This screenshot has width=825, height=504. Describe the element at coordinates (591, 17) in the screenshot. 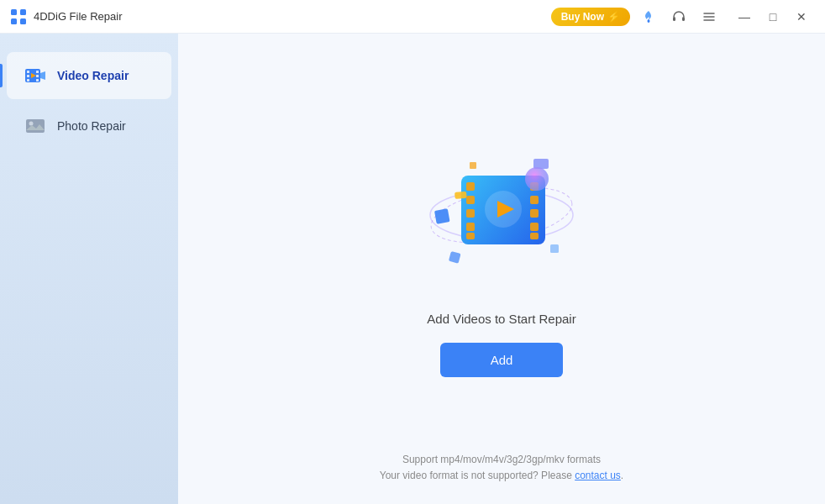

I see `buy-now-button: Buy Now ⚡` at that location.